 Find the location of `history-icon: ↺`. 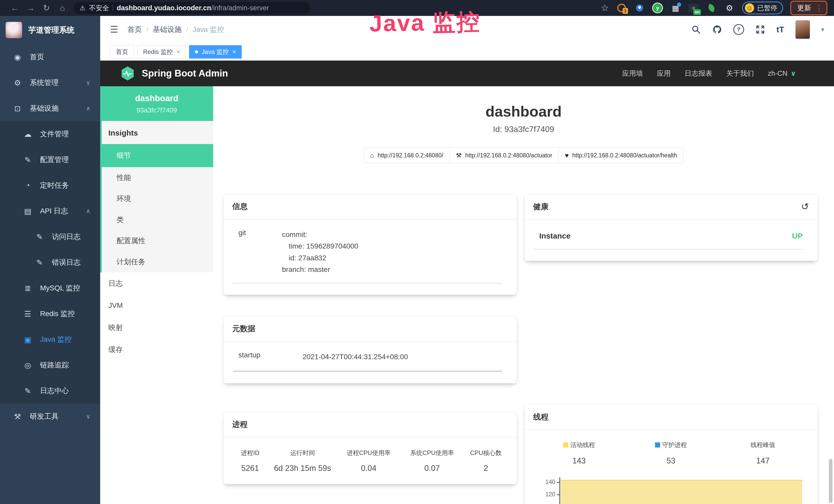

history-icon: ↺ is located at coordinates (805, 207).